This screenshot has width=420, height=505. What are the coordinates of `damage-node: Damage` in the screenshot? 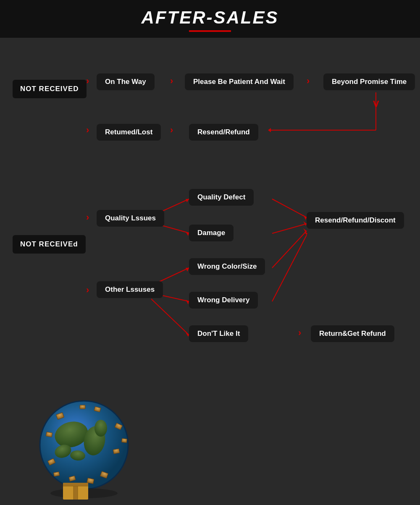 It's located at (211, 233).